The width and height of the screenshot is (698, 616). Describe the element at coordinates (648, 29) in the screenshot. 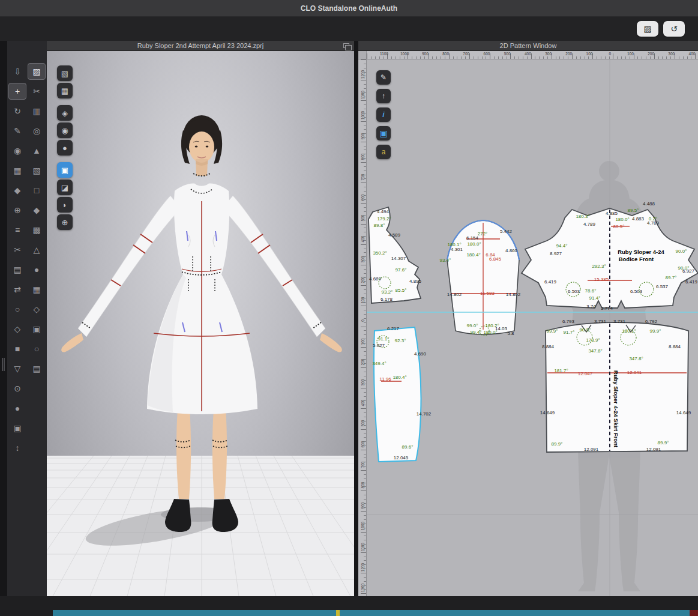

I see `render-button: ▨` at that location.